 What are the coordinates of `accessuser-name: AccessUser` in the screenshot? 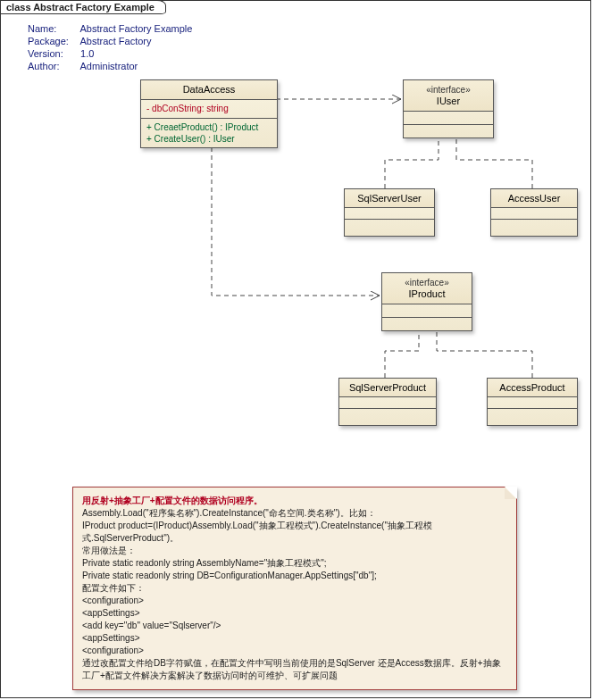 It's located at (534, 198).